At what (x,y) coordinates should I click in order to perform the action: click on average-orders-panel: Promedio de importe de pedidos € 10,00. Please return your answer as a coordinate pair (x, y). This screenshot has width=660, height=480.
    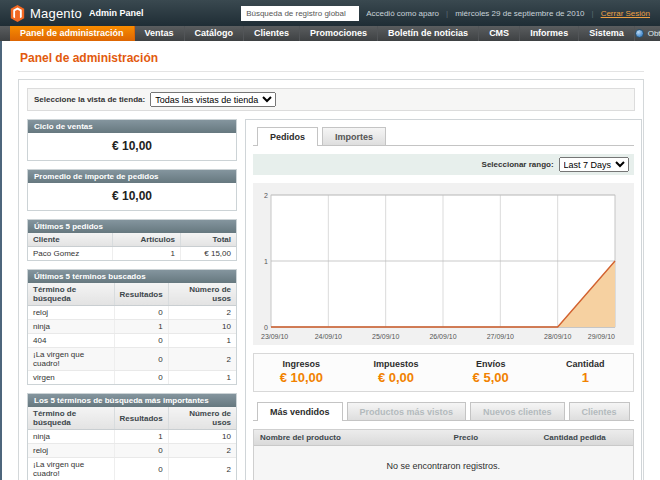
    Looking at the image, I should click on (132, 190).